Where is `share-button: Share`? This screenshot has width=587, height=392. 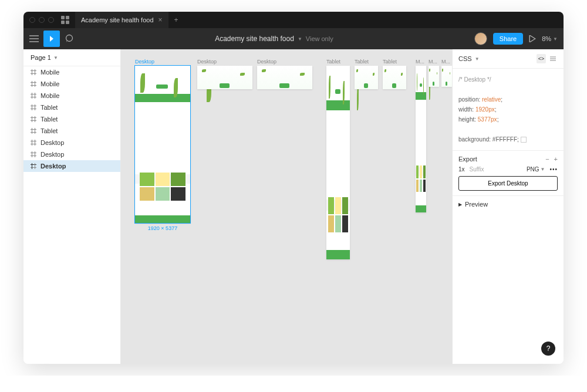
share-button: Share is located at coordinates (508, 39).